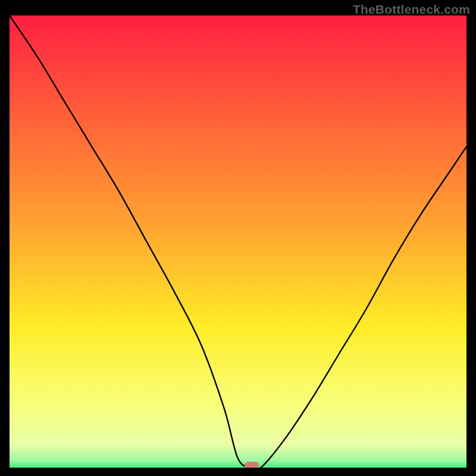 The width and height of the screenshot is (476, 476). Describe the element at coordinates (252, 465) in the screenshot. I see `bottleneck-marker` at that location.